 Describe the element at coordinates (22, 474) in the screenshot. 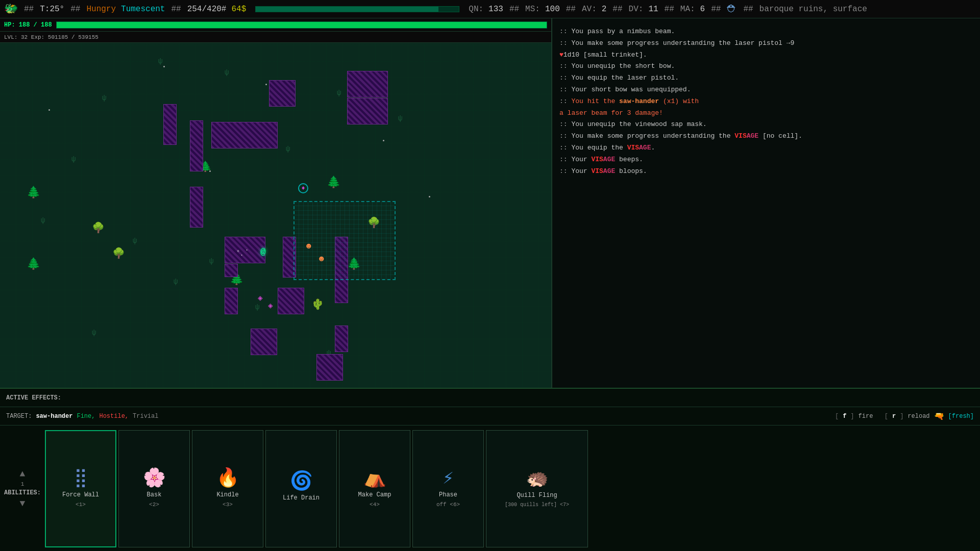

I see `scroll-up-arrow: ▲` at that location.